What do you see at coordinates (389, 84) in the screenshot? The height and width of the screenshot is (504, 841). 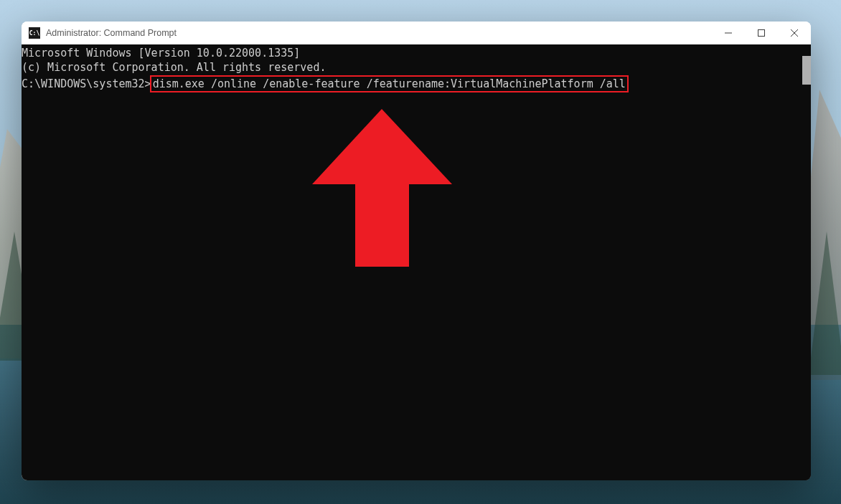 I see `highlighted-command: dism.exe /online /enable-feature /featur…` at bounding box center [389, 84].